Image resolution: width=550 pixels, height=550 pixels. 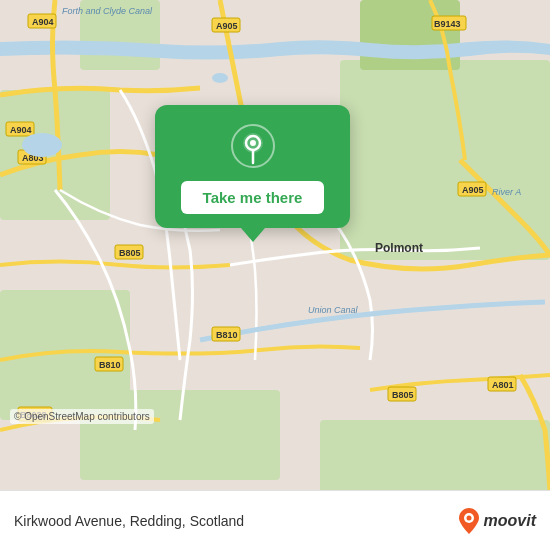 I want to click on location-label: Kirkwood Avenue, Redding, Scotland, so click(x=129, y=521).